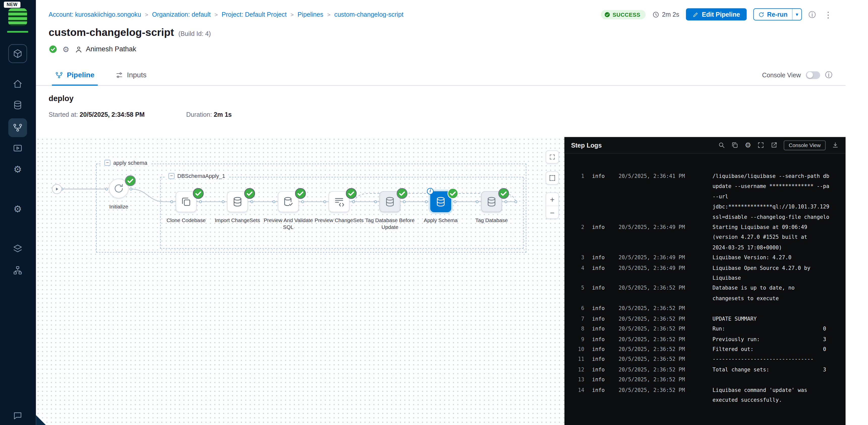  Describe the element at coordinates (552, 157) in the screenshot. I see `canvas-fullscreen-button` at that location.